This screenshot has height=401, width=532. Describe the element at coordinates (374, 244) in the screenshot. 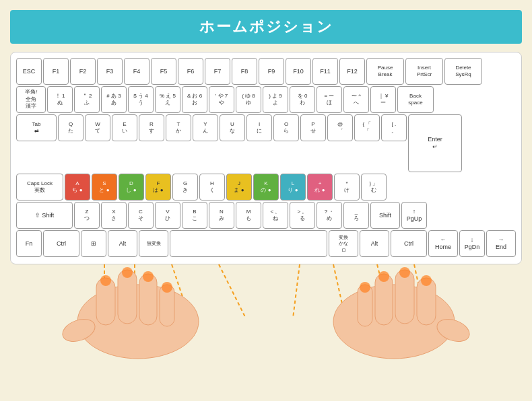

I see `key-alt-right: Alt` at that location.